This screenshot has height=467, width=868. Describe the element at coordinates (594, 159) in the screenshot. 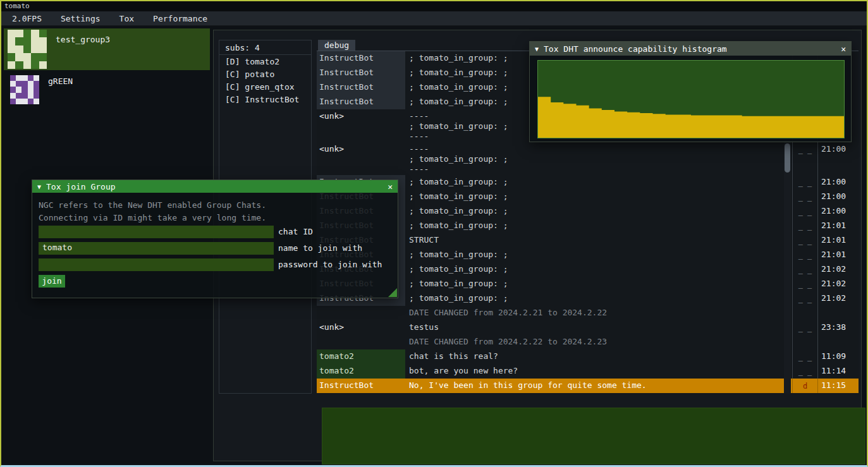

I see `message-text: ----; tomato_in_group: ;----` at that location.